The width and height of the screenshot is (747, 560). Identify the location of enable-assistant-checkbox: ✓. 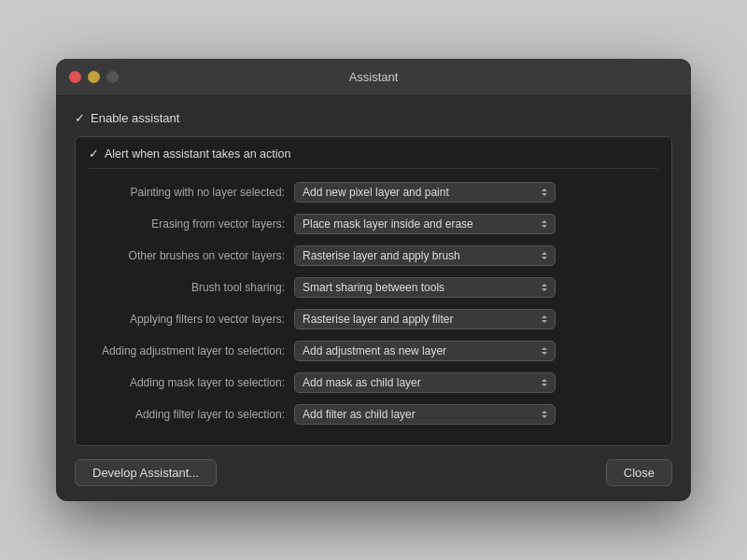
(80, 118).